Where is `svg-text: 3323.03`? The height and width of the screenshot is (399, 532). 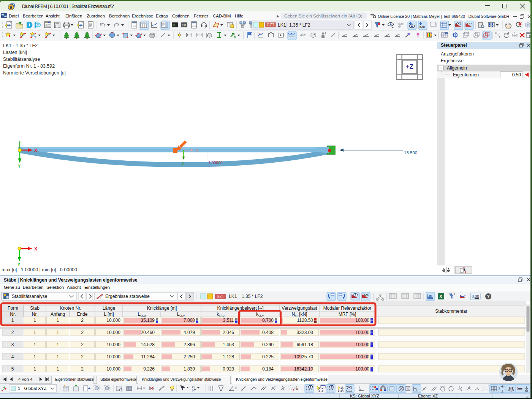 svg-text: 3323.03 is located at coordinates (305, 332).